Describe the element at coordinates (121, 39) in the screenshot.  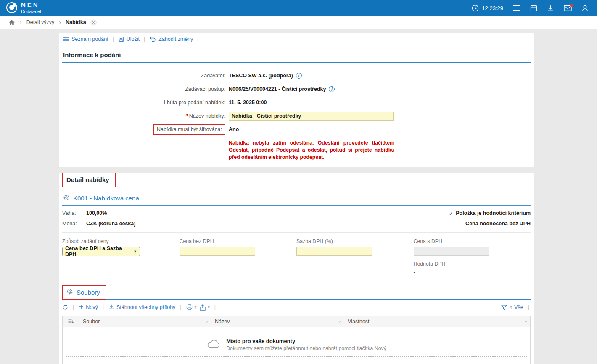
I see `save-icon` at that location.